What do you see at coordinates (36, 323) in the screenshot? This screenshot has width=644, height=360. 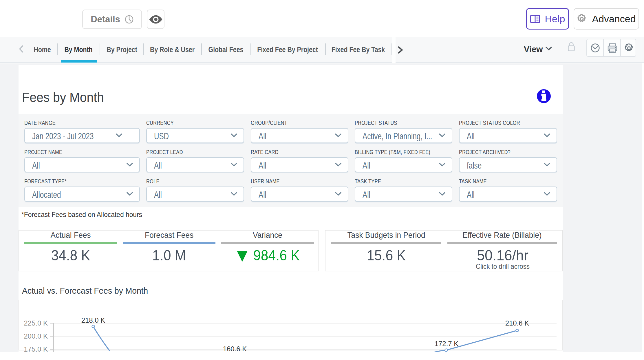 I see `svg-text: 225.0 K` at bounding box center [36, 323].